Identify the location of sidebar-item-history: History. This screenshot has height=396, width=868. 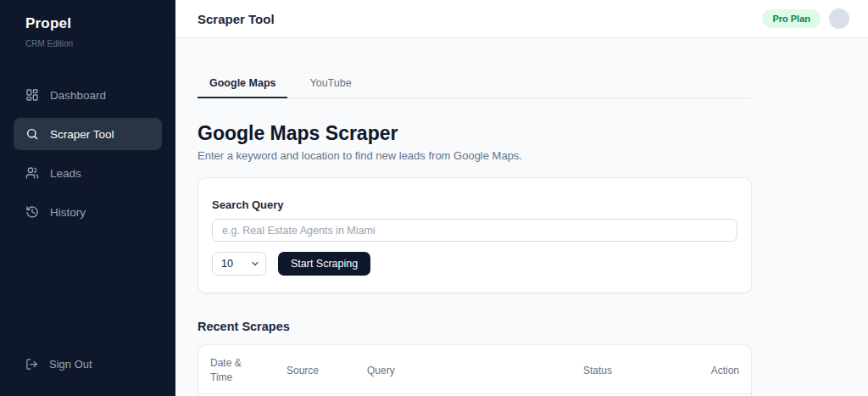
(88, 212).